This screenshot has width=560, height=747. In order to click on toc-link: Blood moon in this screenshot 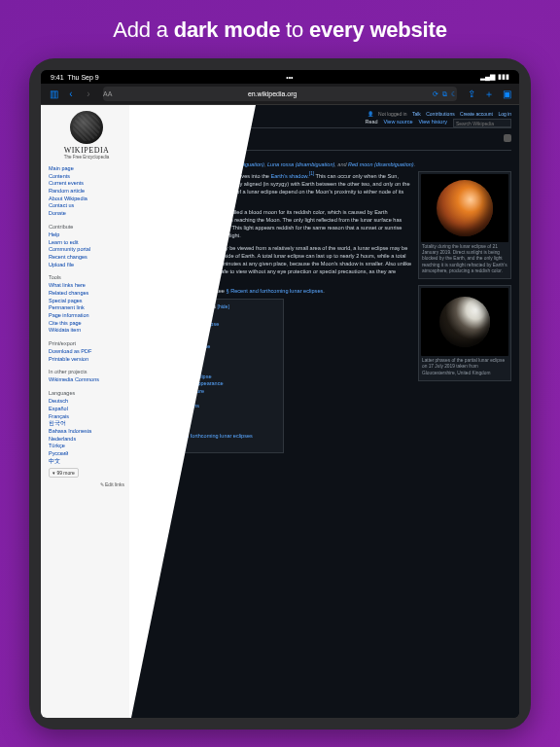, I will do `click(163, 421)`.